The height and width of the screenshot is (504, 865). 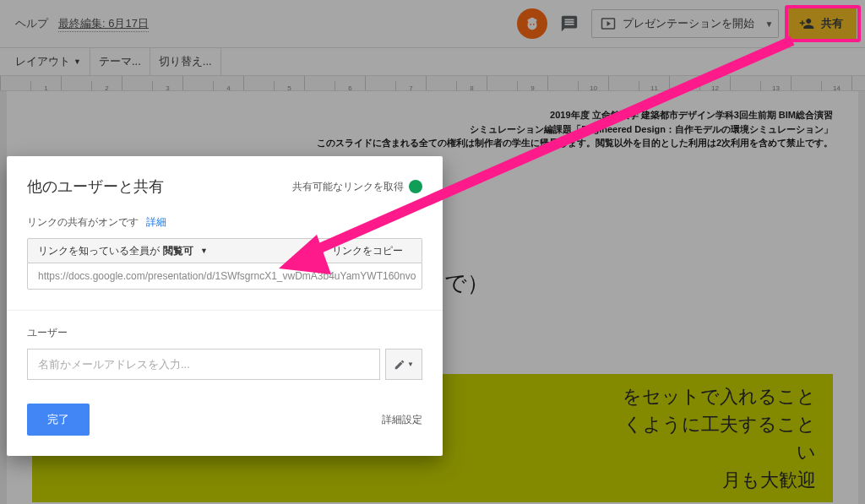 I want to click on user-section-label: ユーザー, so click(x=225, y=333).